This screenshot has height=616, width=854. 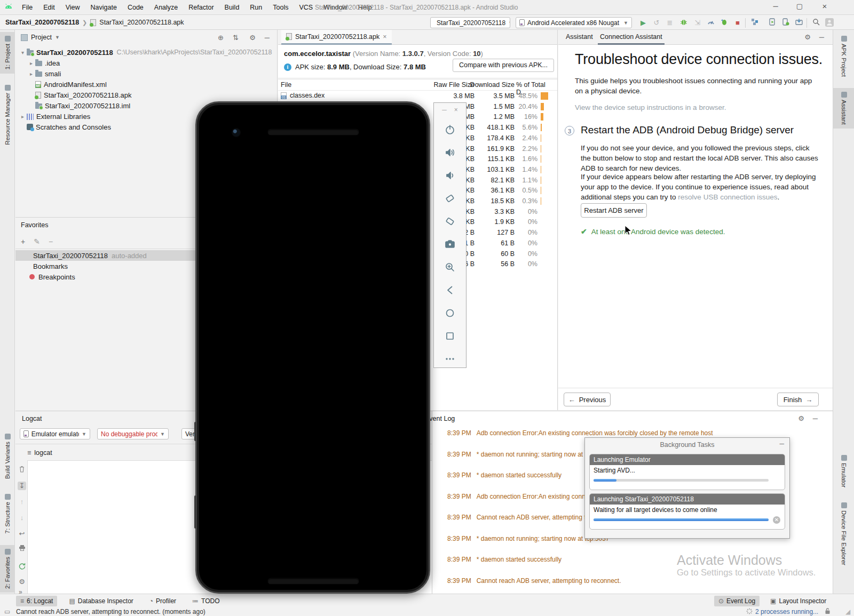 I want to click on tree-row: AndroidManifest.xml, so click(x=146, y=84).